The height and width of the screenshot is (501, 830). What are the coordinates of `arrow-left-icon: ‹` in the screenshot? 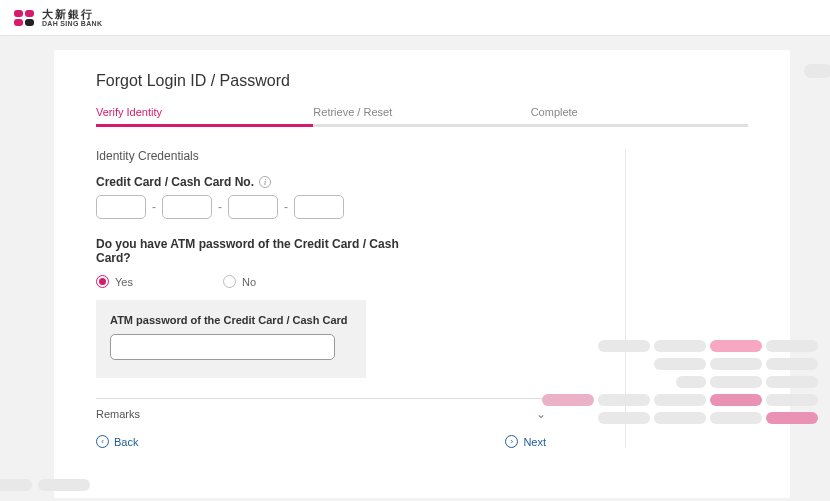 It's located at (102, 442).